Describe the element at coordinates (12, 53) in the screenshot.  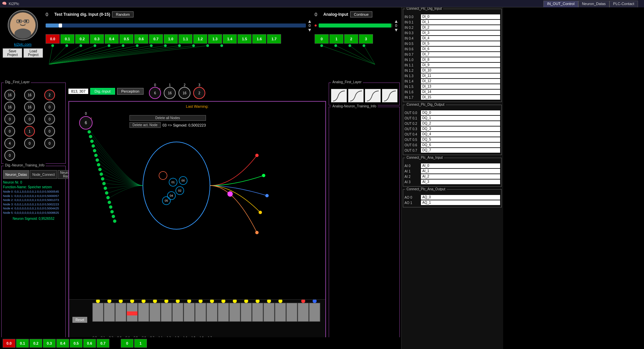
I see `save-project-button: Save Project` at that location.